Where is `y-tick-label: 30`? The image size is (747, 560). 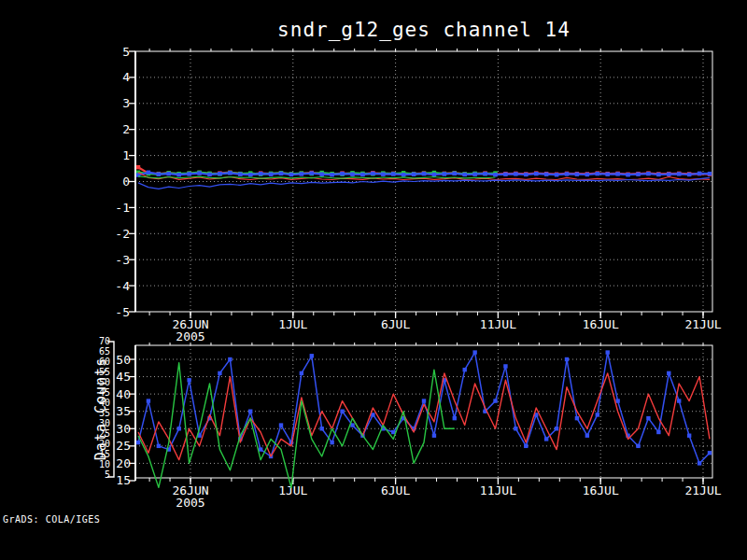 y-tick-label: 30 is located at coordinates (123, 429).